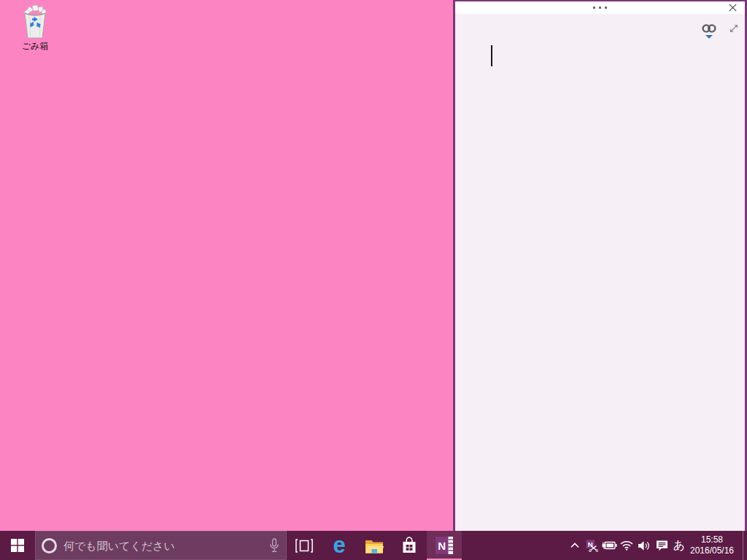  Describe the element at coordinates (409, 545) in the screenshot. I see `store-icon` at that location.